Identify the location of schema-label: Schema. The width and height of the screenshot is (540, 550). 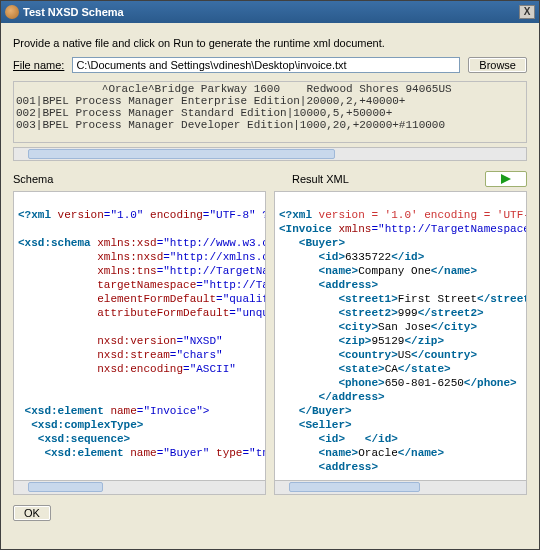
(33, 179).